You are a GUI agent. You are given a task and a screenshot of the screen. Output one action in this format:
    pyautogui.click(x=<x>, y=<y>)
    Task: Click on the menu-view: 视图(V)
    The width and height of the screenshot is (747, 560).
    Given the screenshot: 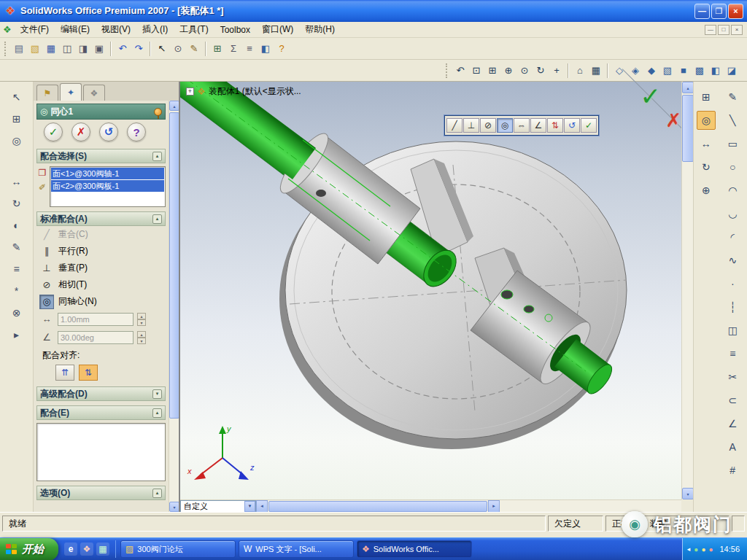 What is the action you would take?
    pyautogui.click(x=116, y=29)
    